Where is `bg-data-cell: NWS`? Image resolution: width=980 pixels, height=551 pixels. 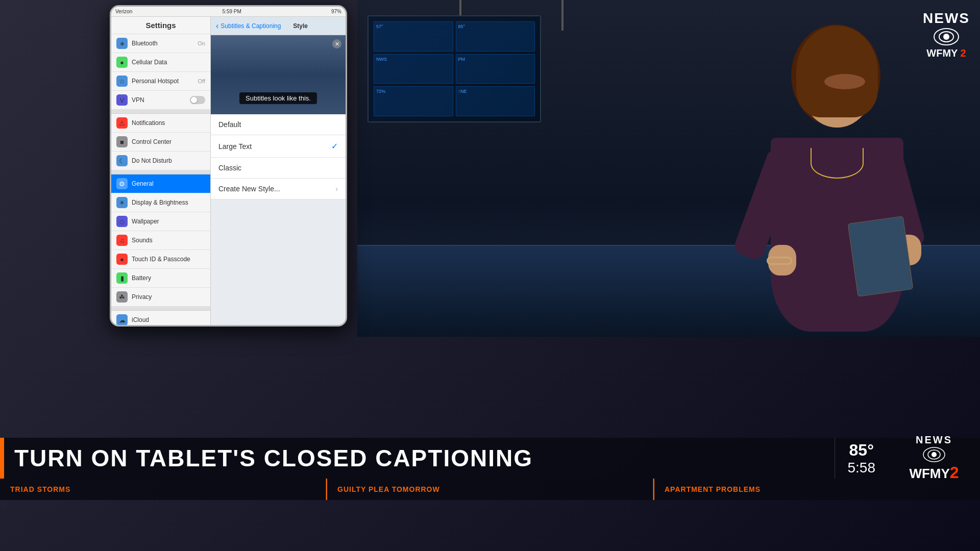 bg-data-cell: NWS is located at coordinates (413, 69).